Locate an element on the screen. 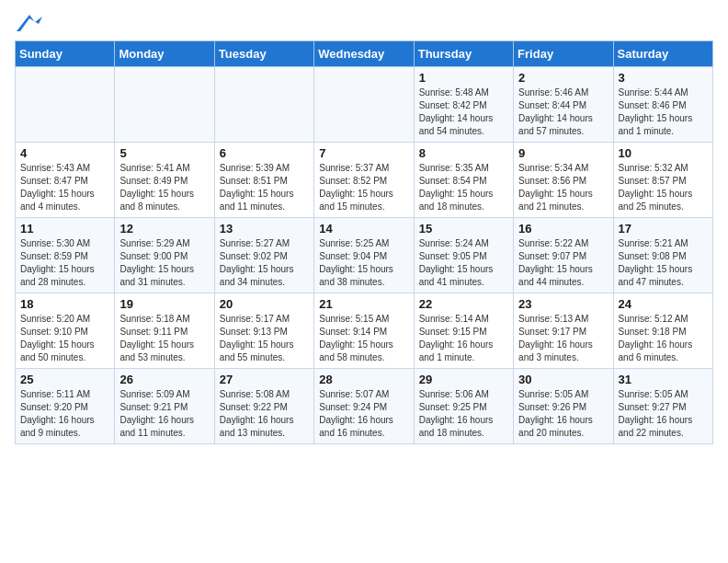 The width and height of the screenshot is (728, 563). day-detail: Sunrise: 5:44 AM Sunset: 8:46 PM Dayligh… is located at coordinates (664, 112).